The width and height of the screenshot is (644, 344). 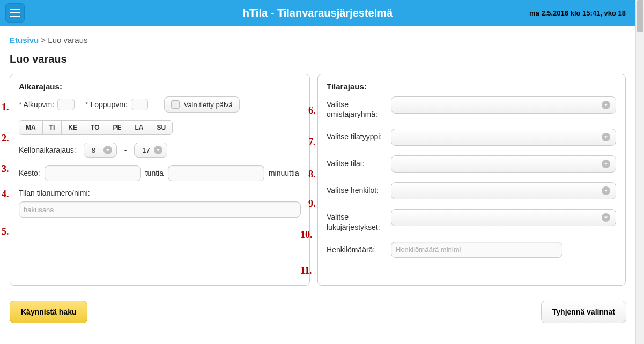 I want to click on annotation-2: 2., so click(x=5, y=138).